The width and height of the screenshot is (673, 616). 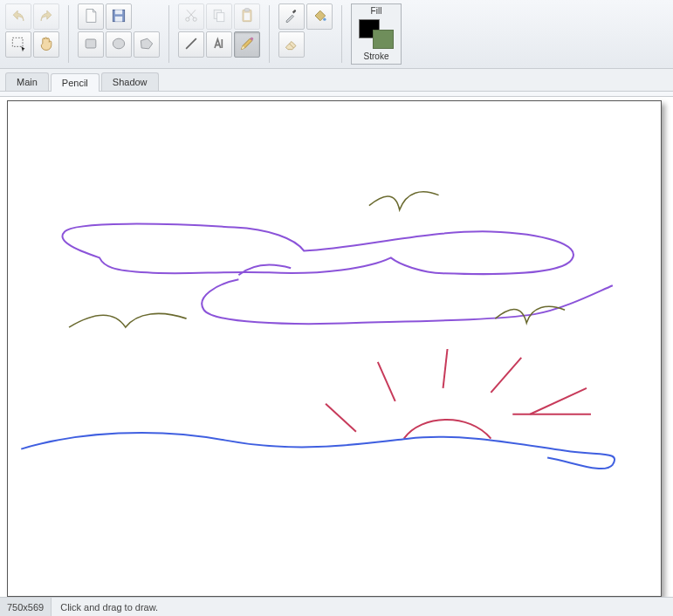 I want to click on copy-icon, so click(x=219, y=17).